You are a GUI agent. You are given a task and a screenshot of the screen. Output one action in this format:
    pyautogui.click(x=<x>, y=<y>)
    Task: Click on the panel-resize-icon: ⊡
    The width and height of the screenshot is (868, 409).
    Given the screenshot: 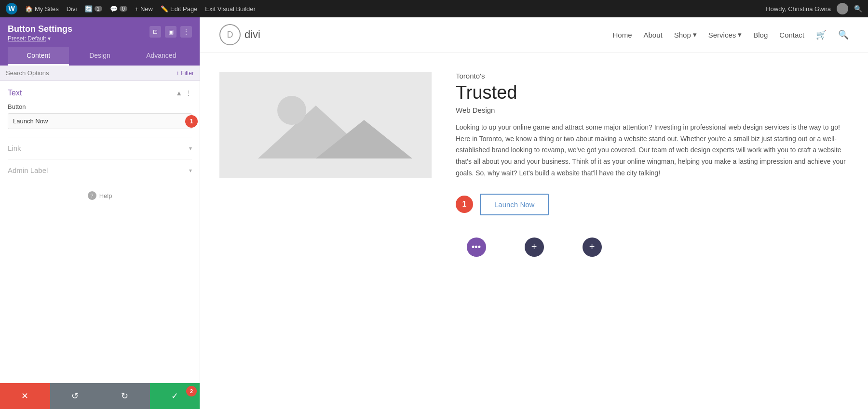 What is the action you would take?
    pyautogui.click(x=155, y=32)
    